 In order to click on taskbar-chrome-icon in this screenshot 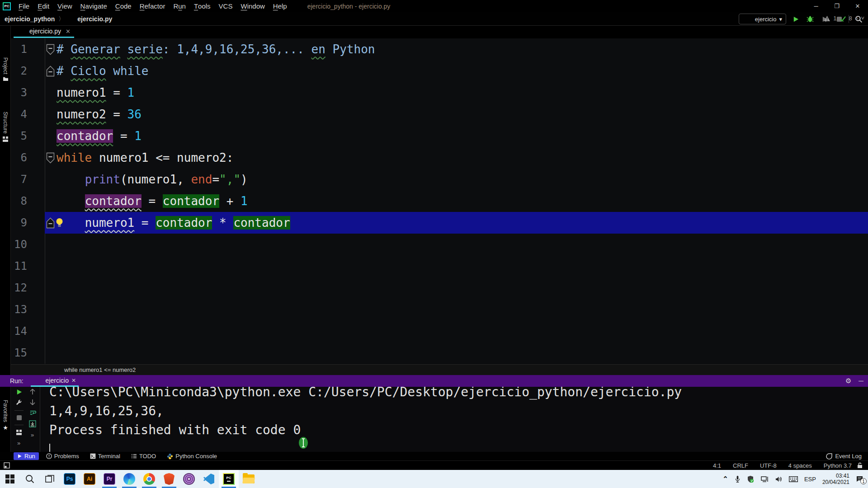, I will do `click(149, 479)`.